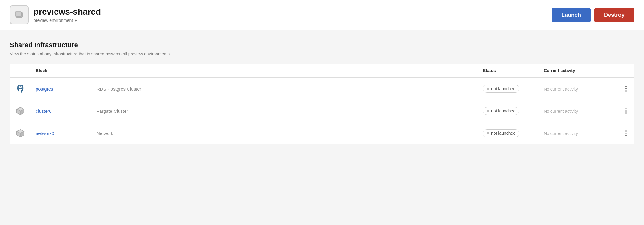  Describe the element at coordinates (503, 111) in the screenshot. I see `status-text-cluster0: not launched` at that location.